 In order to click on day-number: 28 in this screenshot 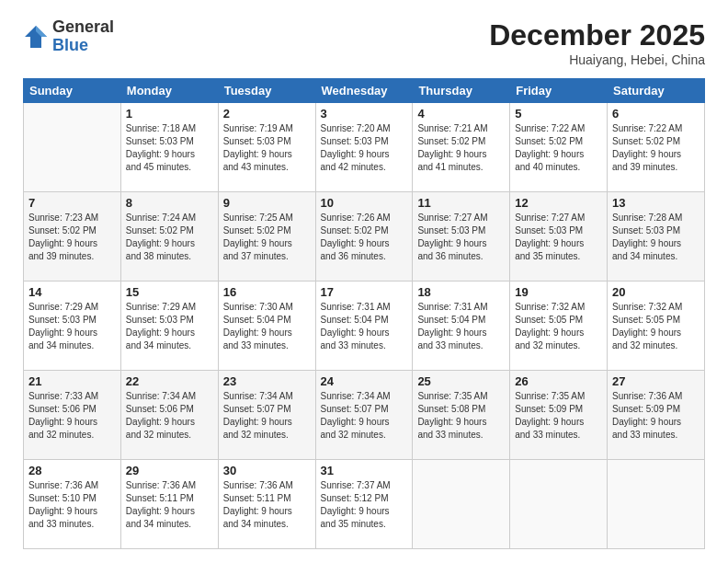, I will do `click(72, 471)`.